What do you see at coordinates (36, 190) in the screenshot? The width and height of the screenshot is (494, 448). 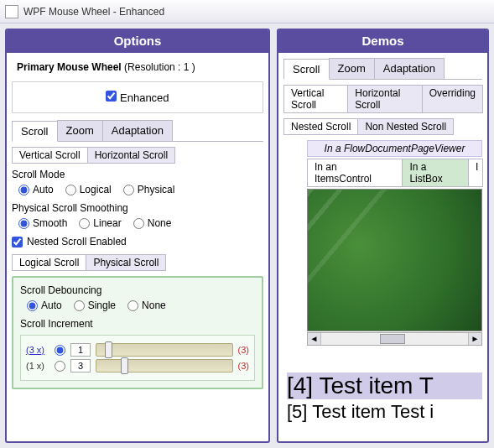 I see `scroll-mode-auto: Auto` at bounding box center [36, 190].